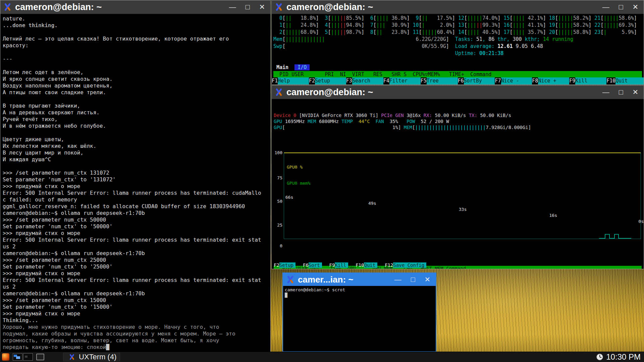  I want to click on terminal-line: >>> /set parameter num_ctx 50000, so click(136, 220).